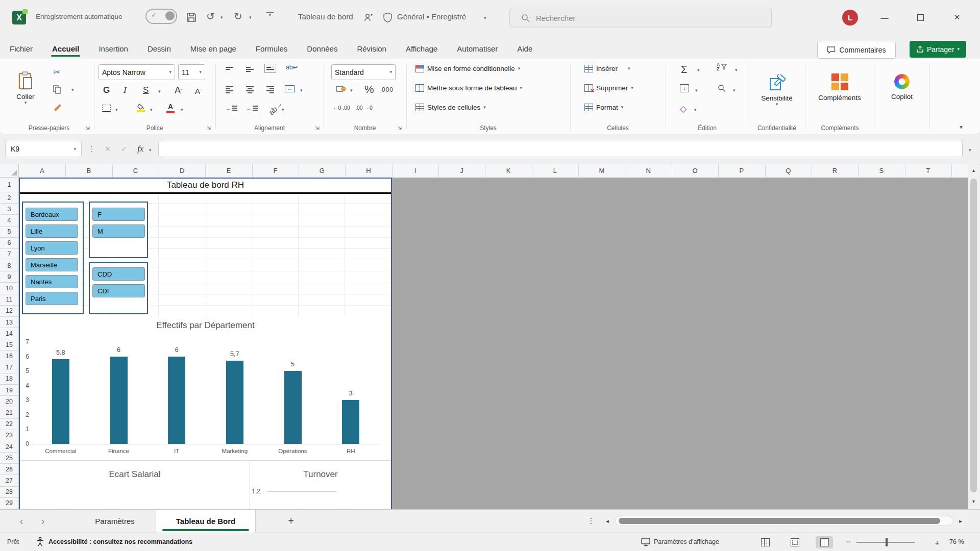 This screenshot has height=551, width=980. Describe the element at coordinates (58, 108) in the screenshot. I see `format-painter-icon` at that location.